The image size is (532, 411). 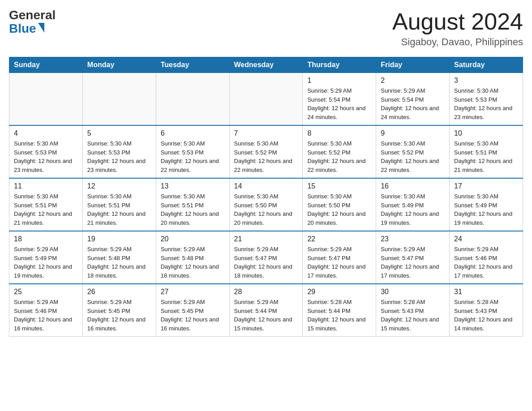 What do you see at coordinates (27, 29) in the screenshot?
I see `logo-blue-wrapper: Blue` at bounding box center [27, 29].